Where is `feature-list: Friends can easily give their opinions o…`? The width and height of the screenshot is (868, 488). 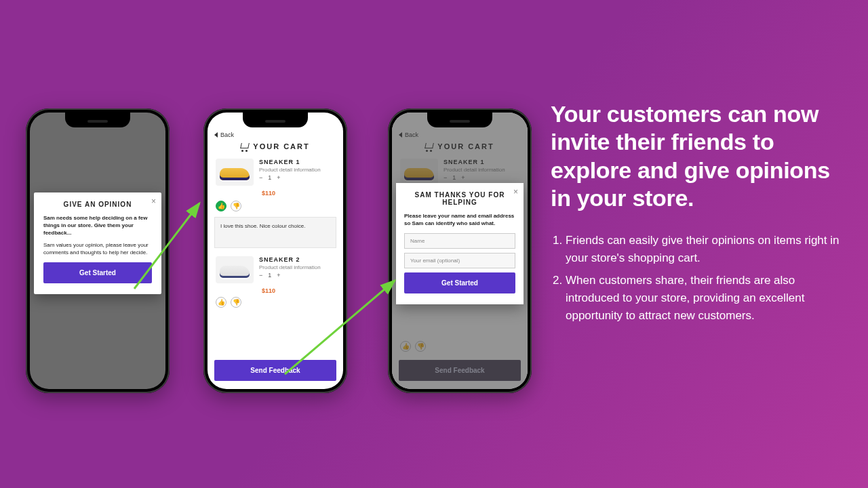
feature-list: Friends can easily give their opinions o… is located at coordinates (696, 279).